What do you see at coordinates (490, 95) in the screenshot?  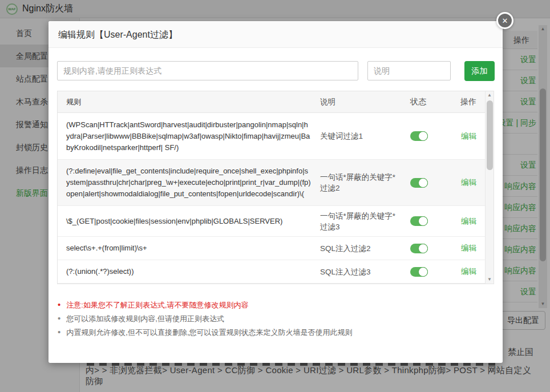 I see `scroll-up-icon: ▲` at bounding box center [490, 95].